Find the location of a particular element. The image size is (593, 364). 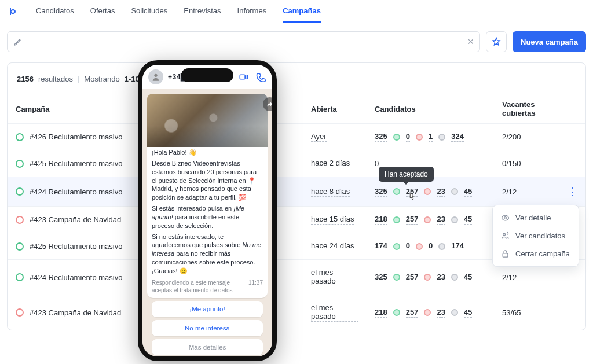

pencil-icon is located at coordinates (18, 42).